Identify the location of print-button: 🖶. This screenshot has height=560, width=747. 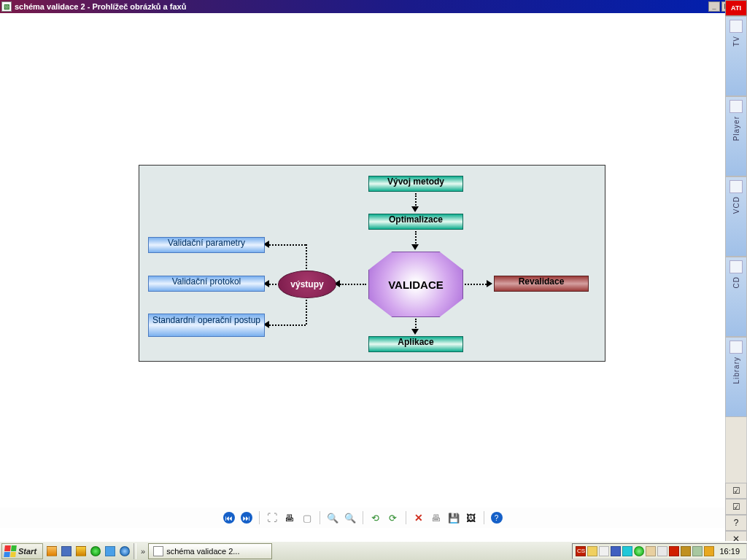
(290, 518).